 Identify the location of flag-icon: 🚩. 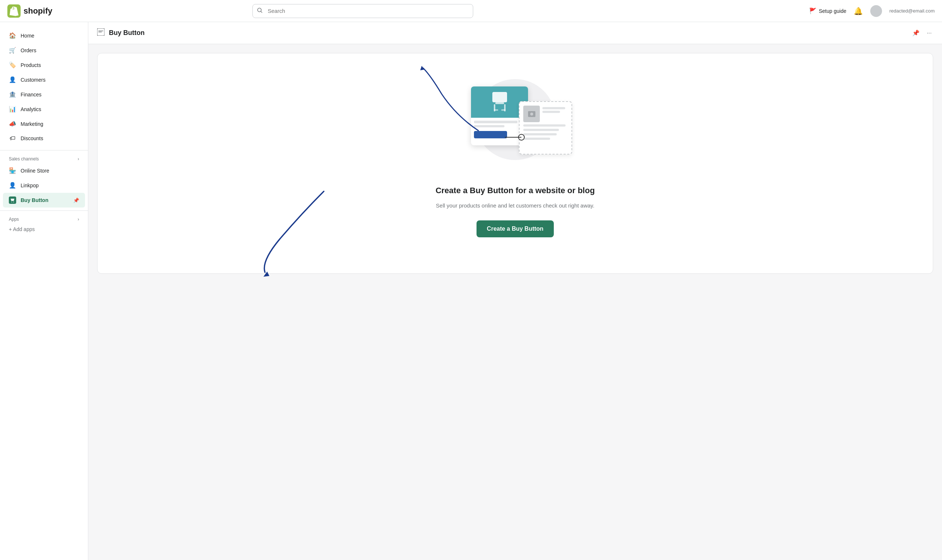
(813, 11).